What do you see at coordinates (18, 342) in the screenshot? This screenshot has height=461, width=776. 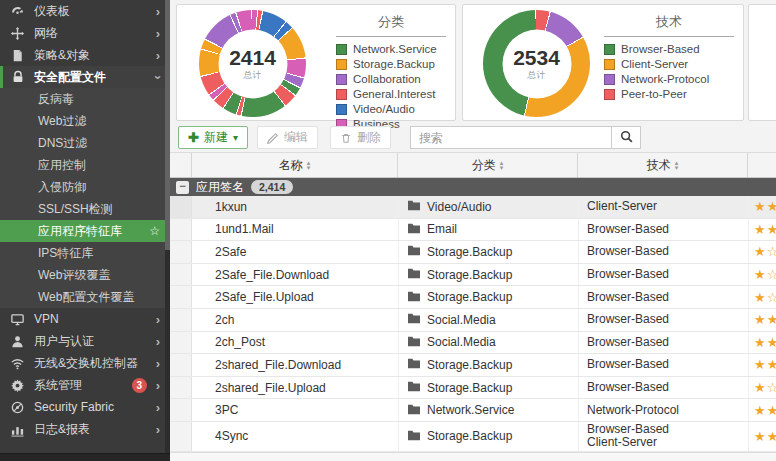 I see `user-icon` at bounding box center [18, 342].